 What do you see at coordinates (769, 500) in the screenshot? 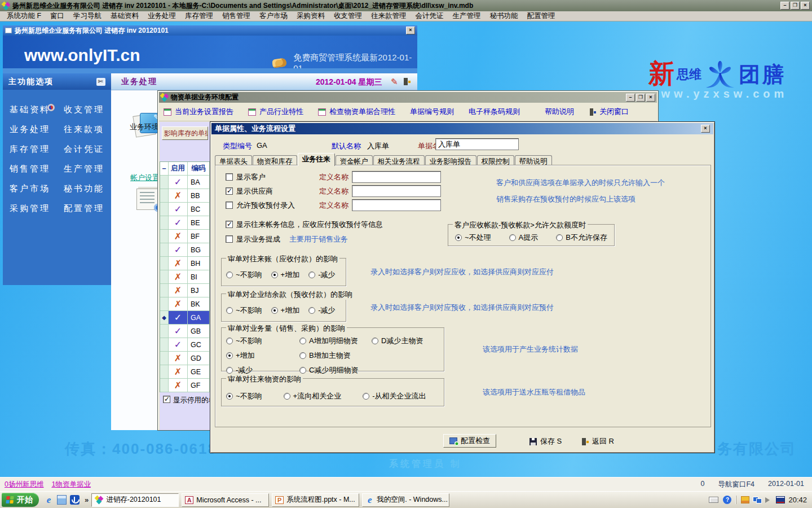
I see `volume-icon` at bounding box center [769, 500].